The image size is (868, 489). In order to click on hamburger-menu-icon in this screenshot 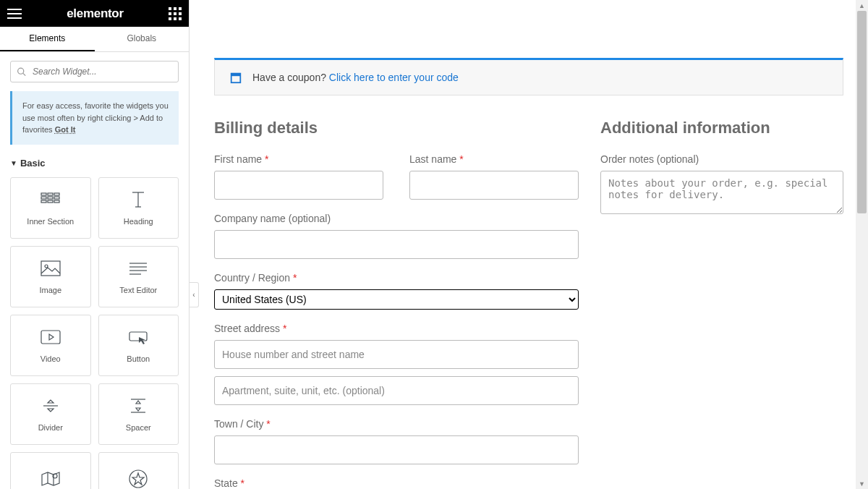, I will do `click(14, 14)`.